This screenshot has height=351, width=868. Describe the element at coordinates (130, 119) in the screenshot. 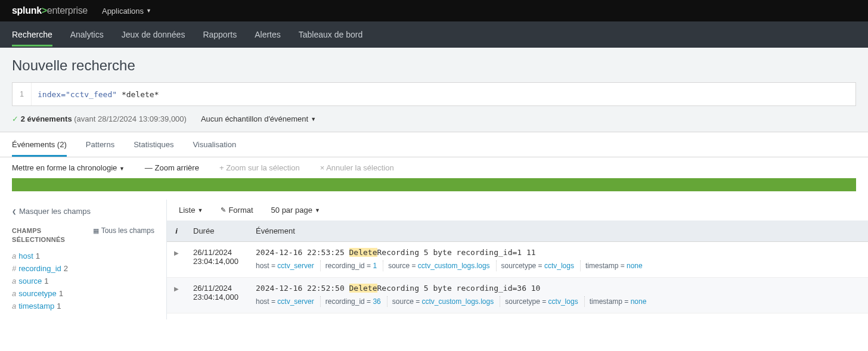

I see `event-range: (avant 28/12/2024 13:09:39,000)` at that location.